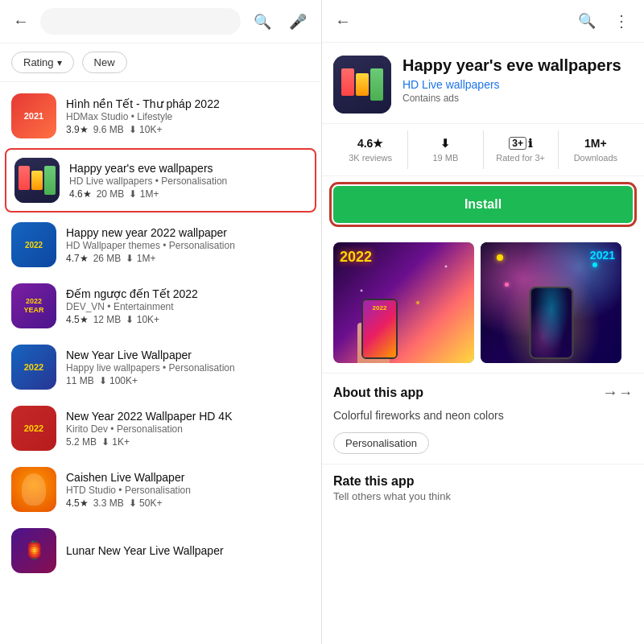  Describe the element at coordinates (483, 416) in the screenshot. I see `about-description: Colorful fireworks and neon colors` at that location.